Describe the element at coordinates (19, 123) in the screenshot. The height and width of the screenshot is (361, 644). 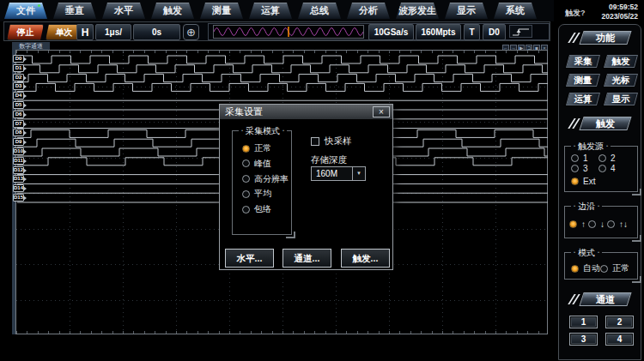
I see `channel-label-D7: D7` at that location.